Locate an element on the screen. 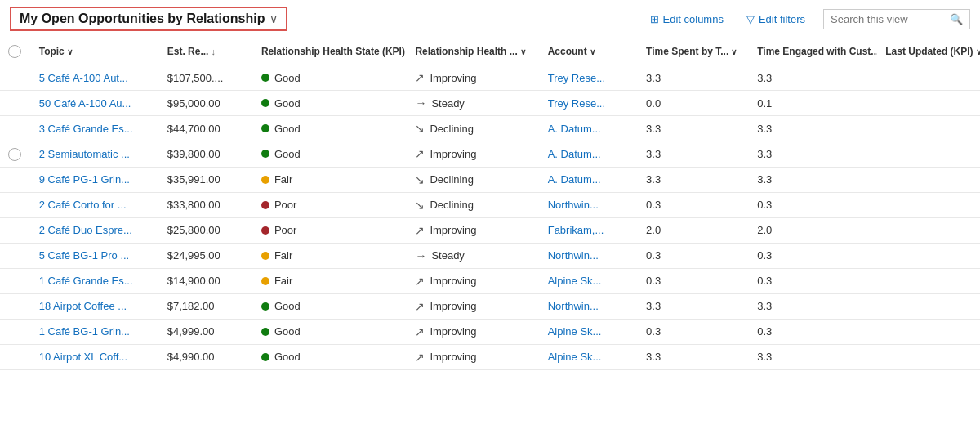 The image size is (980, 434). col-account: Account ∨ is located at coordinates (589, 52).